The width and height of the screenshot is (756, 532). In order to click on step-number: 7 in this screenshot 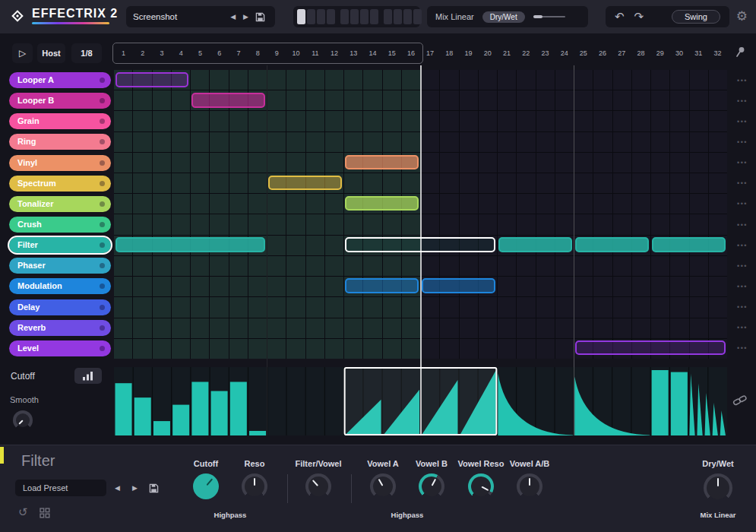, I will do `click(239, 53)`.